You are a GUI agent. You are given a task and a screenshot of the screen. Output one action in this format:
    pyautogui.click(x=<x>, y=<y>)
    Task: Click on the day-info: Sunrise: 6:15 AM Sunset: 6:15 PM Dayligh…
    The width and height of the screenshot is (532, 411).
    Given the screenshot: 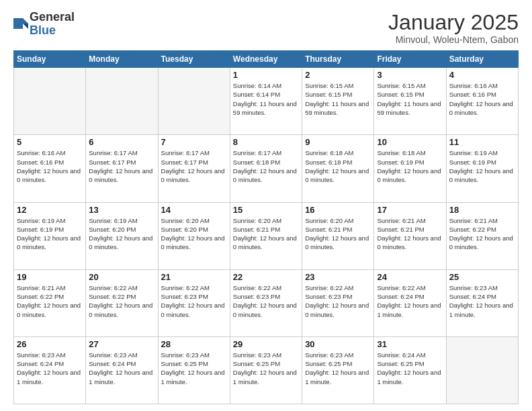 What is the action you would take?
    pyautogui.click(x=338, y=99)
    